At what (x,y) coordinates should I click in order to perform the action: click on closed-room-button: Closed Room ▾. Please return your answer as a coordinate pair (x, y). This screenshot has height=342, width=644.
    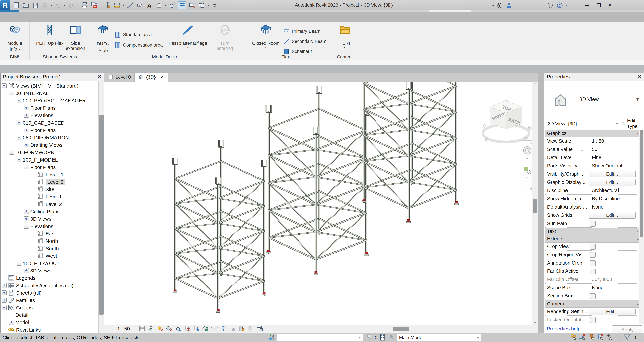
    Looking at the image, I should click on (266, 36).